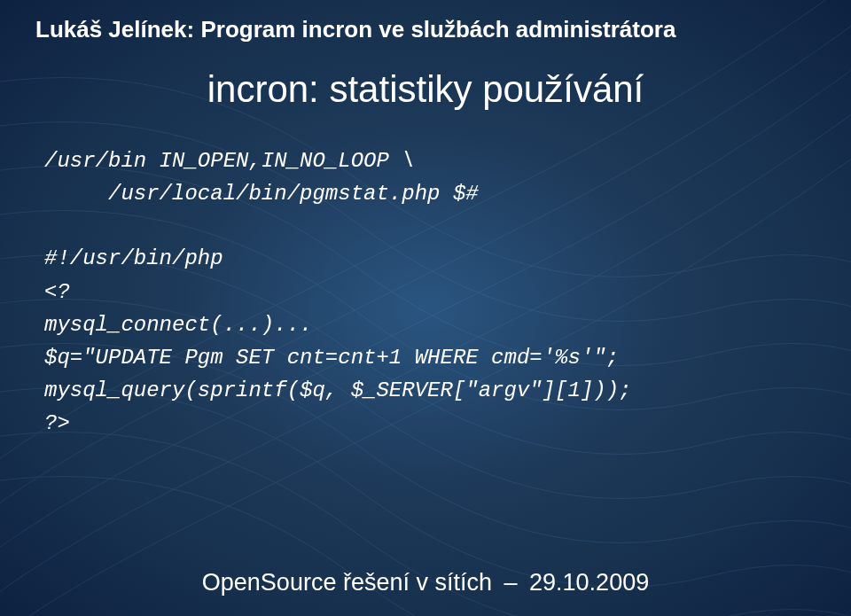 The image size is (851, 616). Describe the element at coordinates (426, 90) in the screenshot. I see `slide-title: incron: statistiky používání` at that location.